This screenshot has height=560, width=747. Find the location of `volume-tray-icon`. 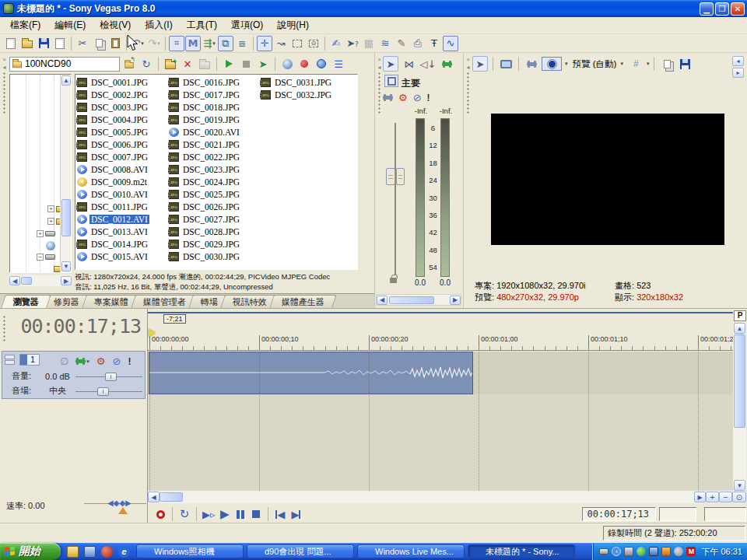

volume-tray-icon is located at coordinates (679, 551).